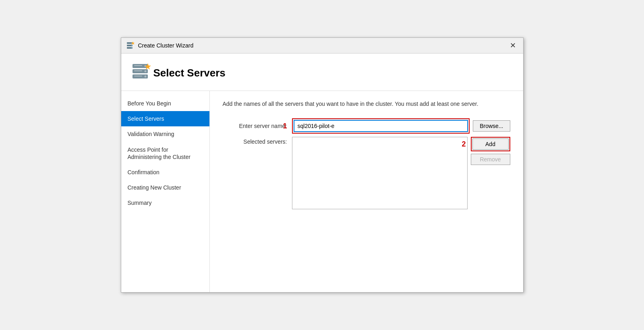  Describe the element at coordinates (255, 142) in the screenshot. I see `selected-servers-label: Selected servers:` at that location.